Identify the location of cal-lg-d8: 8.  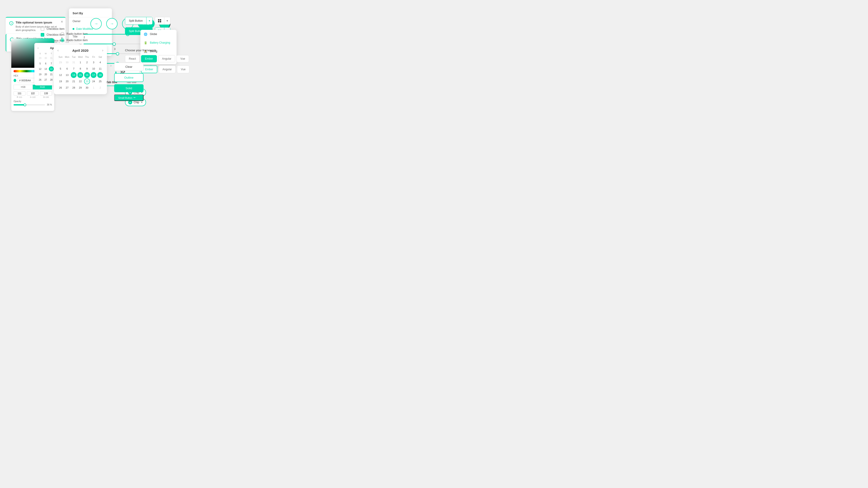
(80, 69).